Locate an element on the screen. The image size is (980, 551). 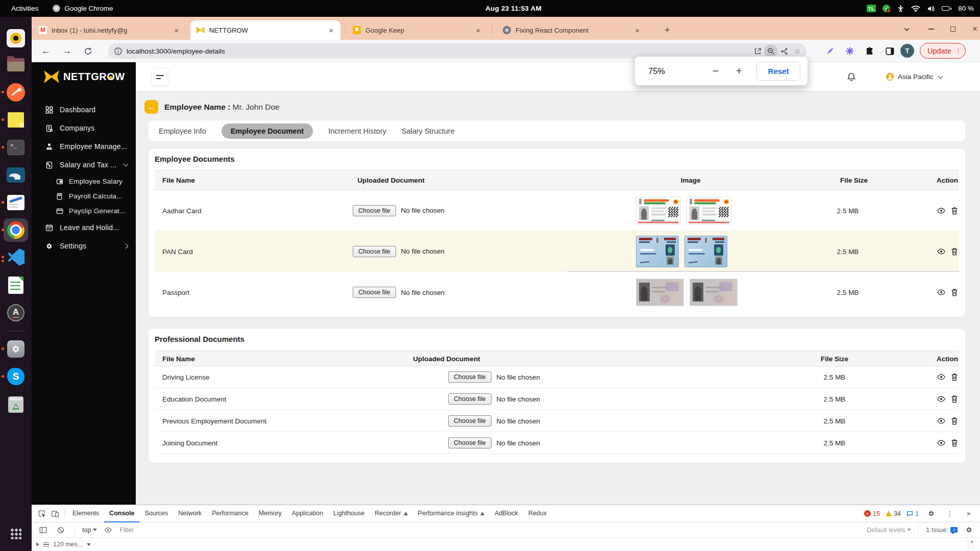
devtools-tab-recorder: Recorder is located at coordinates (391, 514).